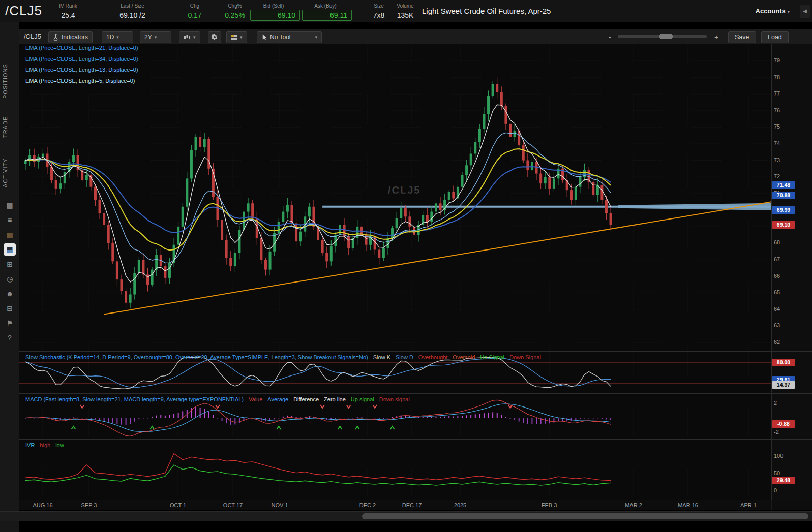 This screenshot has width=812, height=532. What do you see at coordinates (775, 37) in the screenshot?
I see `load-button: Load` at bounding box center [775, 37].